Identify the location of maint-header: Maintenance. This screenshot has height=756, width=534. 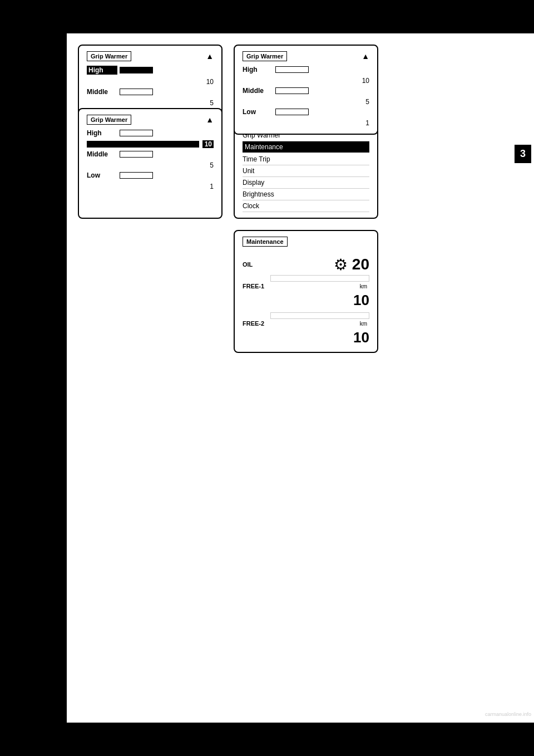
(306, 243).